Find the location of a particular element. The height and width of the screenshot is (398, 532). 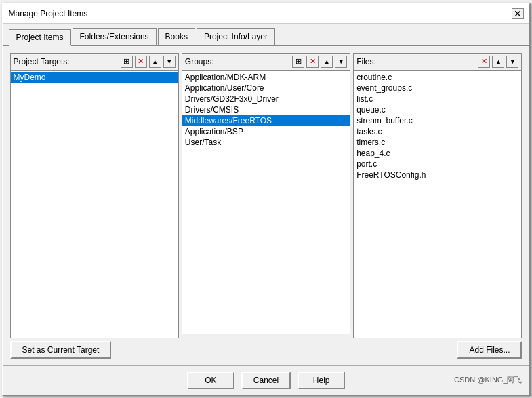

files-list-item: stream_buffer.c is located at coordinates (438, 121).